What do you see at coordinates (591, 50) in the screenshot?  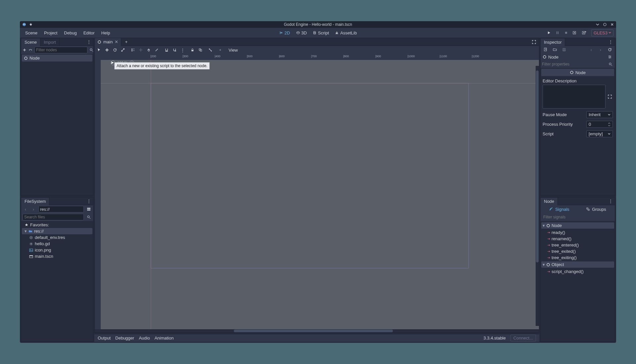 I see `history-back-button: ‹` at bounding box center [591, 50].